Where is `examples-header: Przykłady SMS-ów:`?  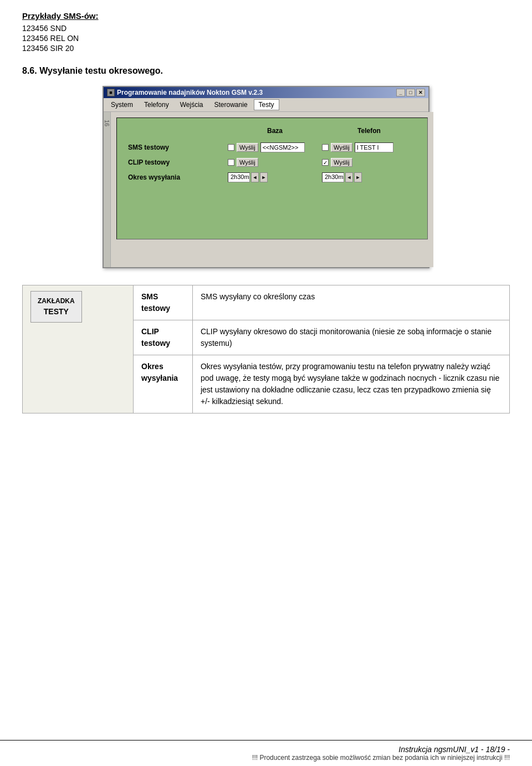 examples-header: Przykłady SMS-ów: is located at coordinates (266, 16).